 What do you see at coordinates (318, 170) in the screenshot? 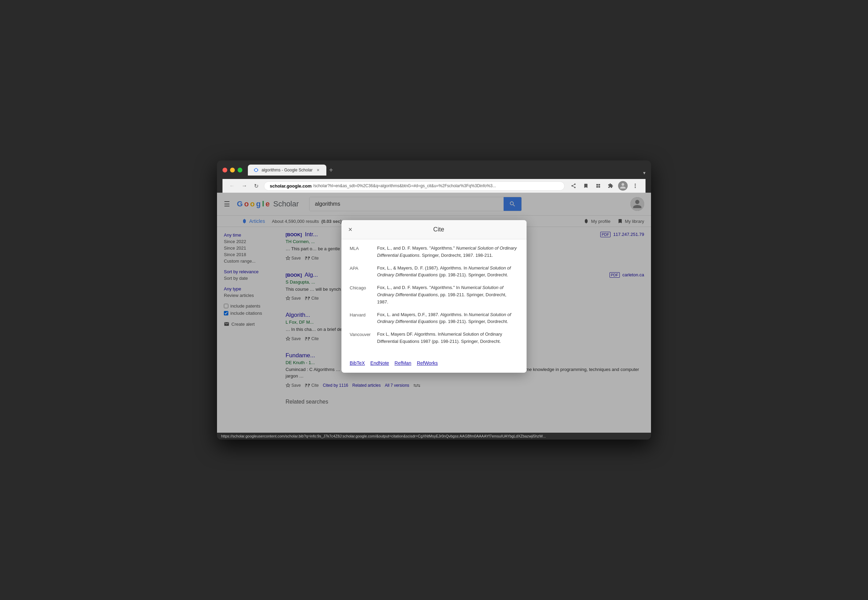
I see `tab-close-button: ×` at bounding box center [318, 170].